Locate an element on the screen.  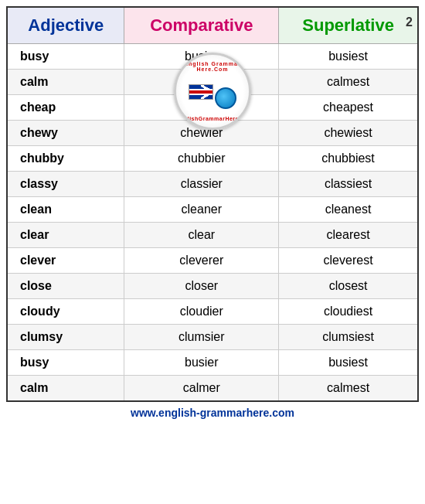
cell-superlative: cheapest is located at coordinates (348, 108).